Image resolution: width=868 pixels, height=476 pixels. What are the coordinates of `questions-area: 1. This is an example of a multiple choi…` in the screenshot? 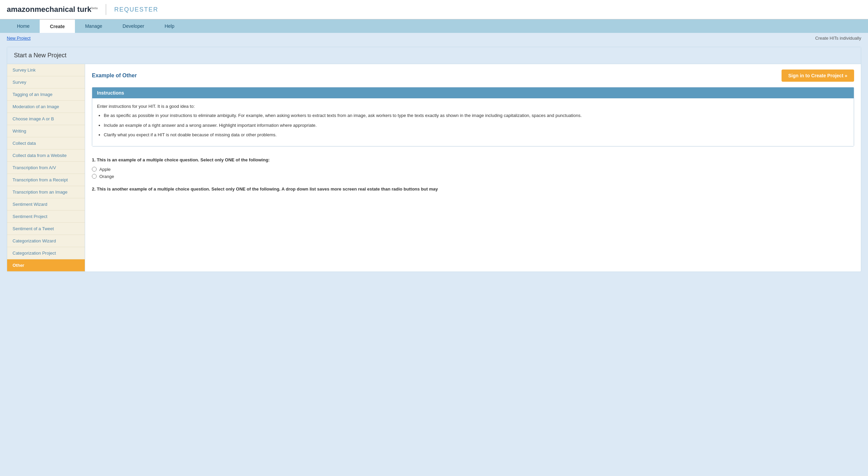 It's located at (473, 178).